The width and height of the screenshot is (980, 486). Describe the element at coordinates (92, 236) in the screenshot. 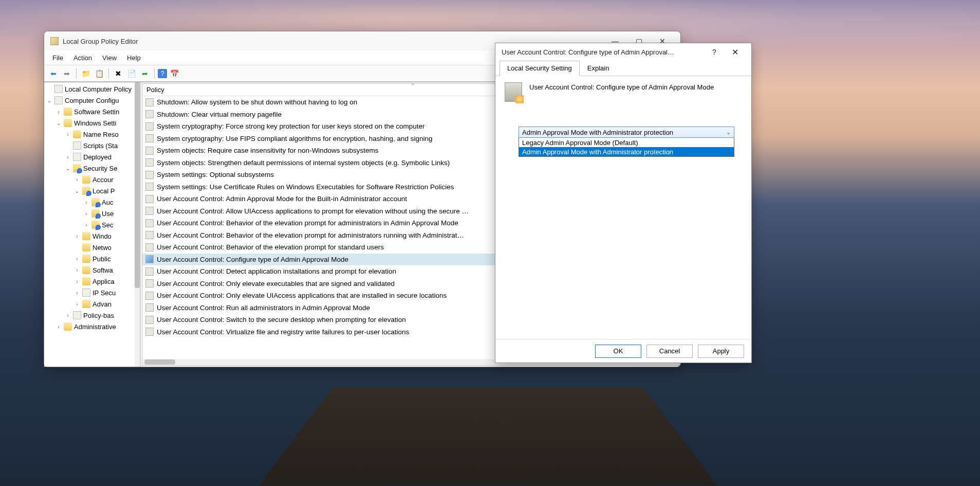

I see `tree-node: ›Windo` at that location.